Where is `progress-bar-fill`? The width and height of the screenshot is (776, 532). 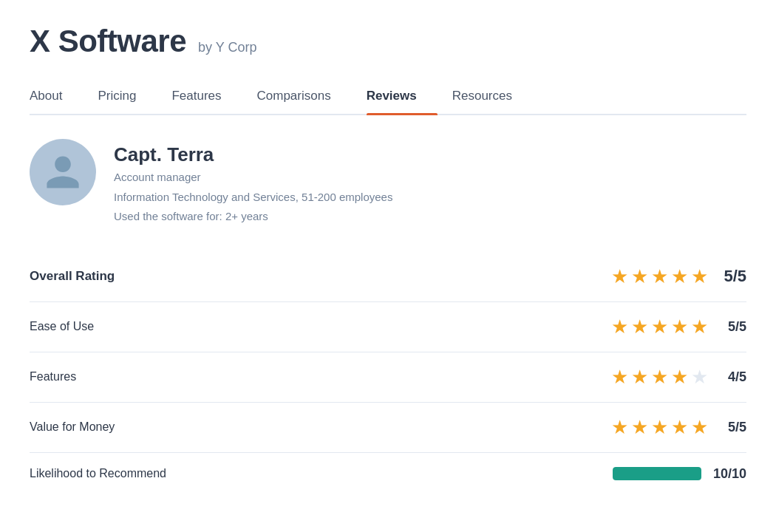 progress-bar-fill is located at coordinates (657, 474).